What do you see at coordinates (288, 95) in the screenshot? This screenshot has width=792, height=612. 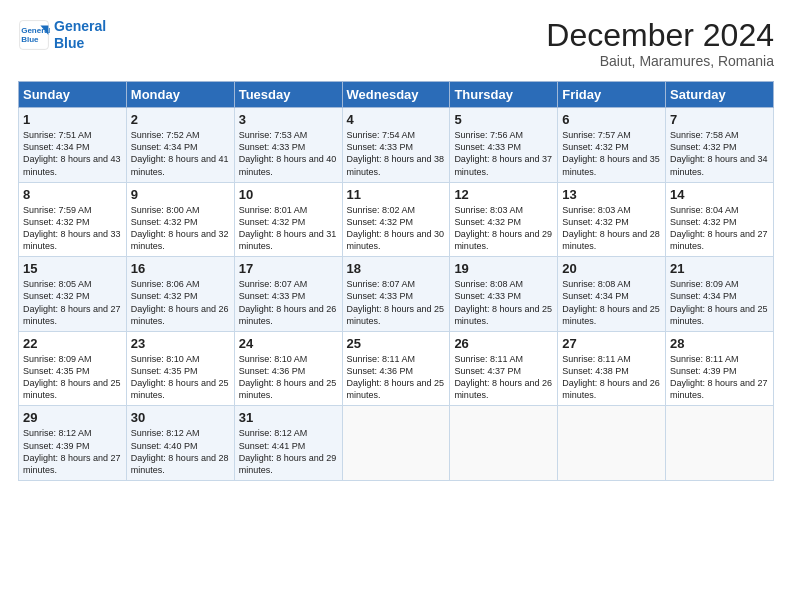 I see `column-header-tuesday: Tuesday` at bounding box center [288, 95].